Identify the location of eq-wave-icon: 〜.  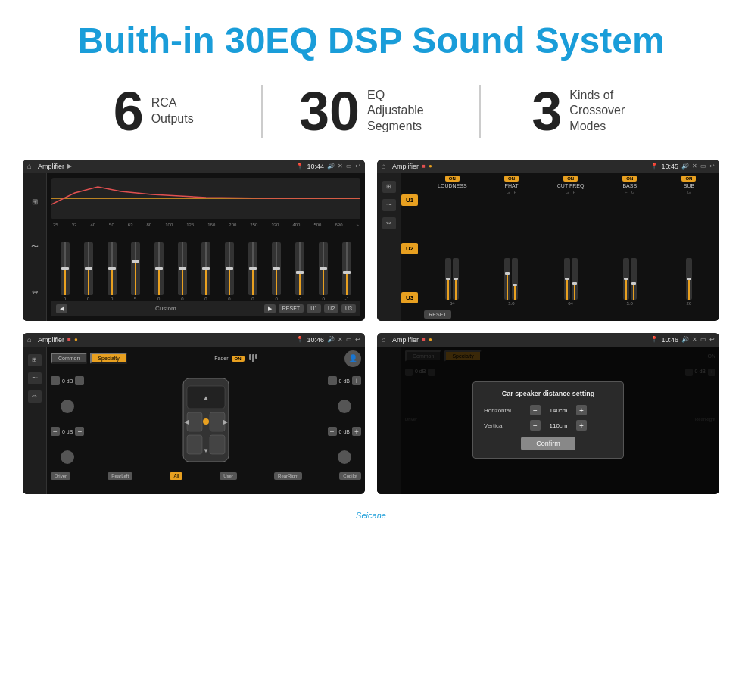
(35, 247).